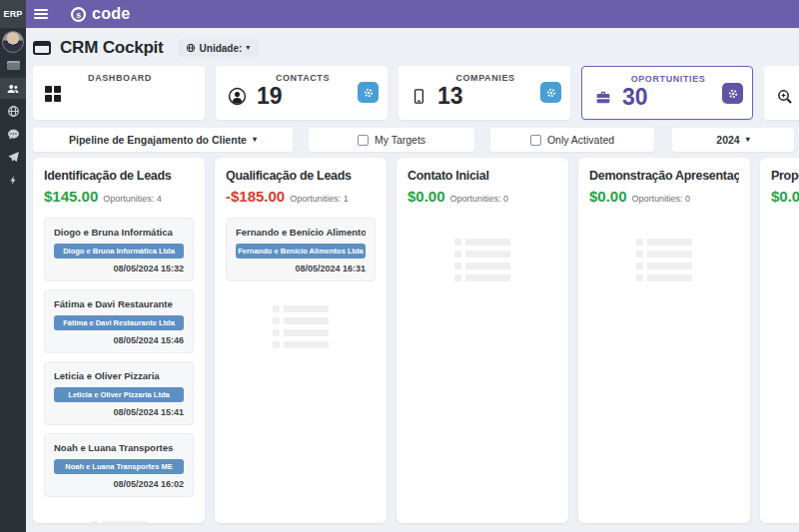 This screenshot has width=799, height=532. Describe the element at coordinates (787, 78) in the screenshot. I see `kpi-label: PR` at that location.